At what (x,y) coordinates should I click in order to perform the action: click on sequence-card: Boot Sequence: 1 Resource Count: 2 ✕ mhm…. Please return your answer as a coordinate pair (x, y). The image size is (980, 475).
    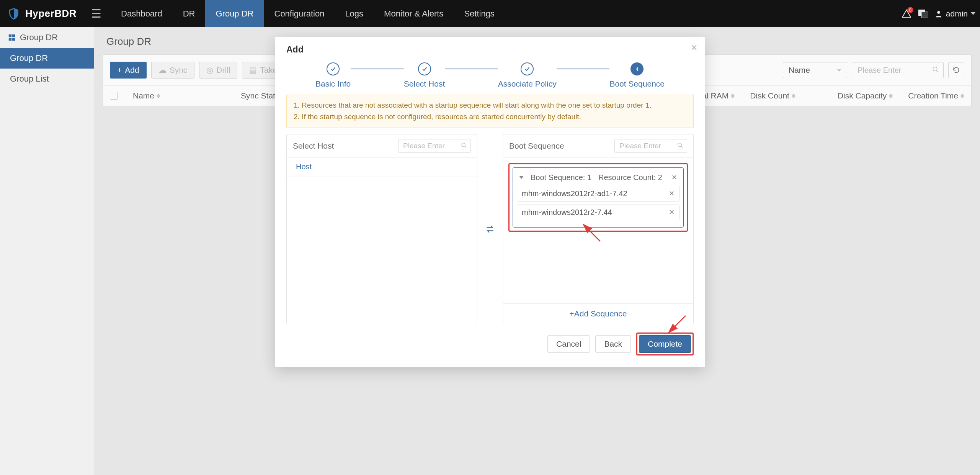
    Looking at the image, I should click on (598, 198).